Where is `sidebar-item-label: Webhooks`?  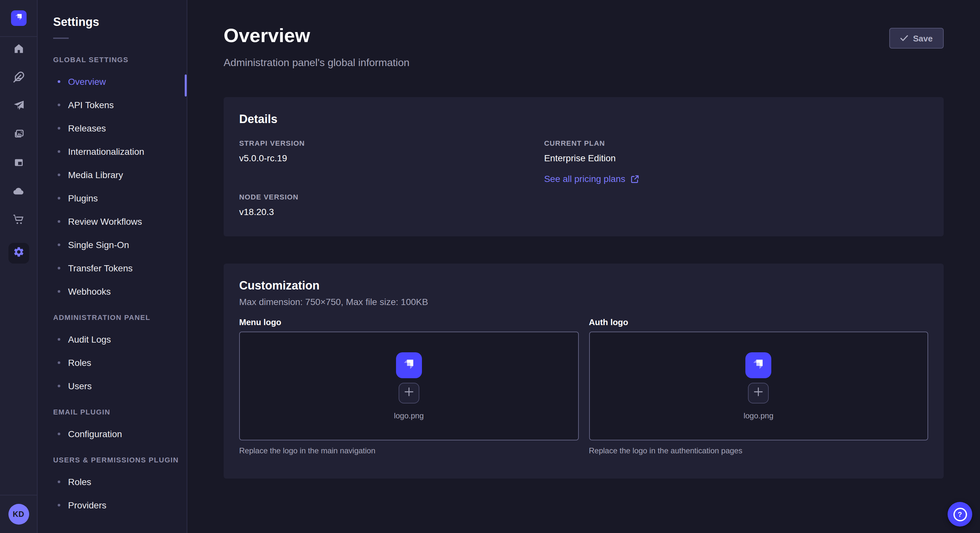
sidebar-item-label: Webhooks is located at coordinates (89, 291).